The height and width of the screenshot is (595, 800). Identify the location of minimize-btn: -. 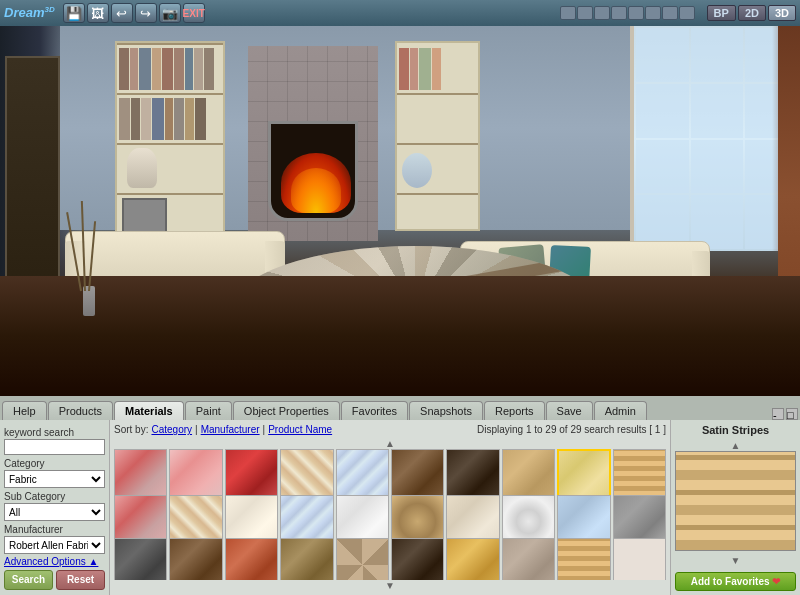
(778, 414).